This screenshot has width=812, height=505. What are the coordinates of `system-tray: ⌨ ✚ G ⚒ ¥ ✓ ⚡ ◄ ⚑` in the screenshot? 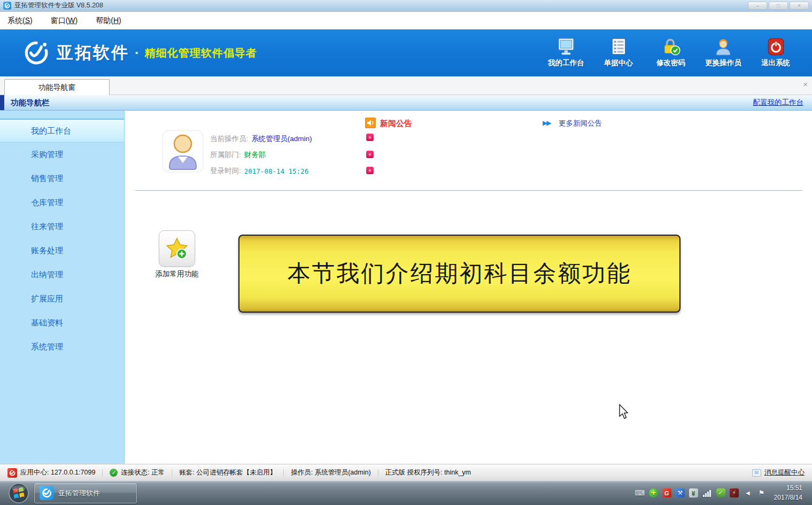 It's located at (701, 493).